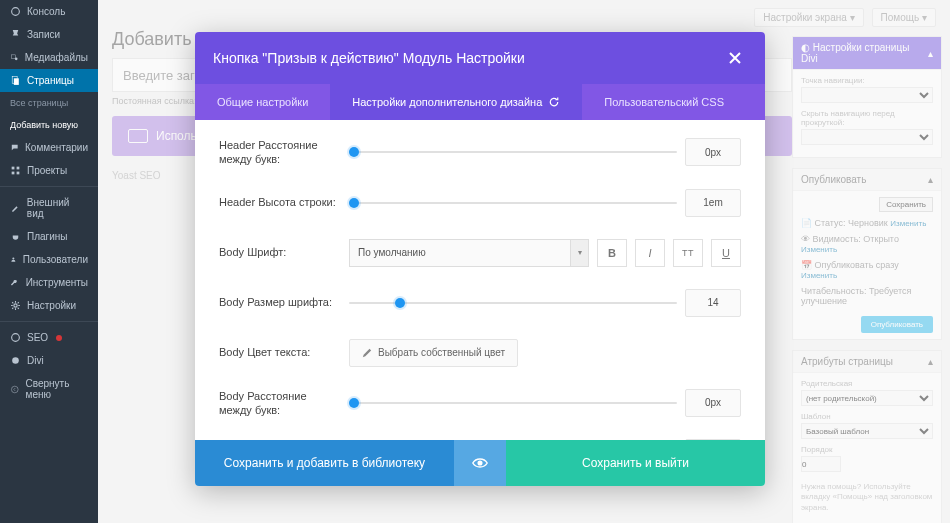 The height and width of the screenshot is (523, 950). Describe the element at coordinates (49, 389) in the screenshot. I see `sidebar-item-collapse: Свернуть меню` at that location.